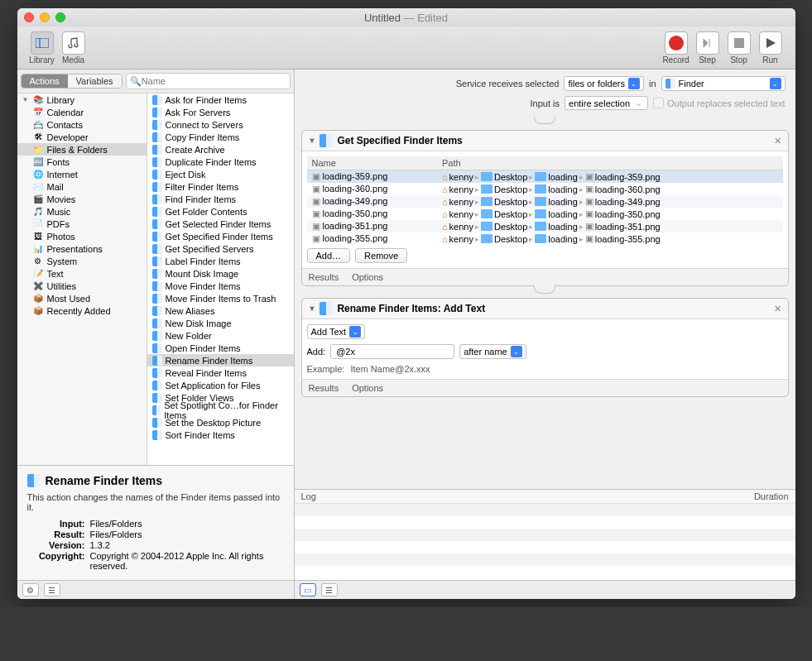 This screenshot has height=661, width=812. What do you see at coordinates (545, 534) in the screenshot?
I see `log-pane: Log Duration` at bounding box center [545, 534].